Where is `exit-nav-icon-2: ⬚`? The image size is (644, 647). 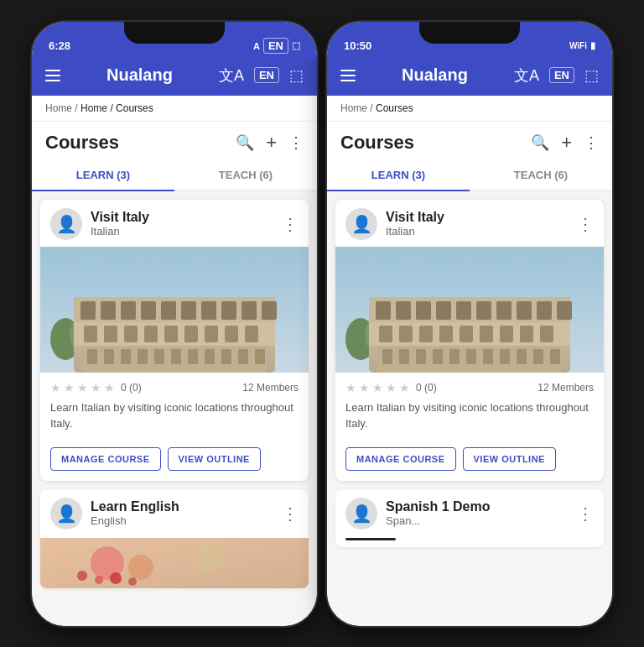
exit-nav-icon-2: ⬚ is located at coordinates (592, 76).